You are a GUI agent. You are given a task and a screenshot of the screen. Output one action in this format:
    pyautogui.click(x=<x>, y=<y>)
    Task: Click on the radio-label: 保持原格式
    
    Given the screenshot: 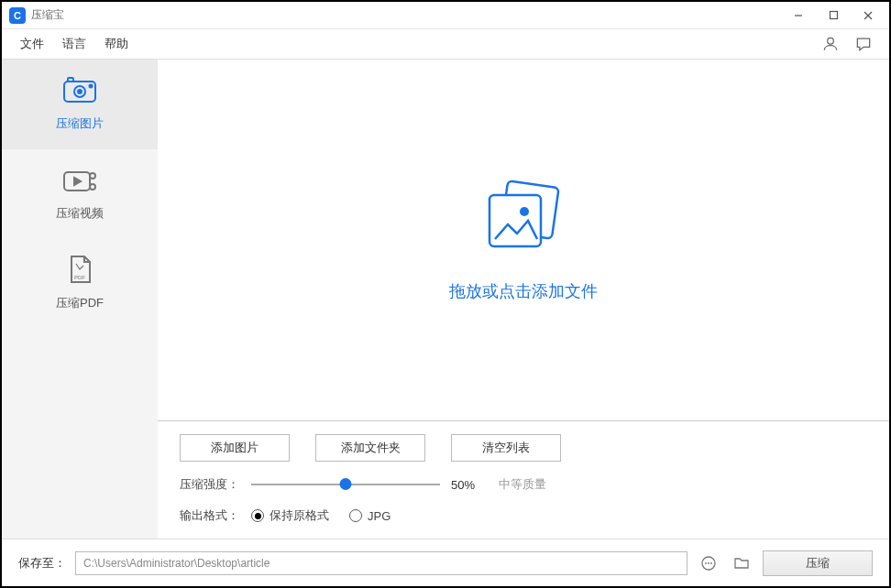 What is the action you would take?
    pyautogui.click(x=299, y=516)
    